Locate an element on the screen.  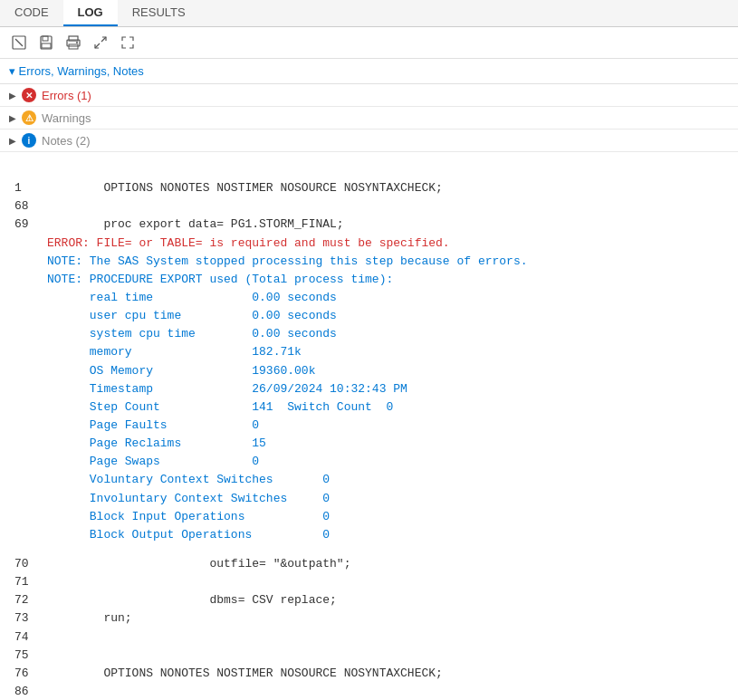
line-text: user cpu time 0.00 seconds is located at coordinates (192, 316).